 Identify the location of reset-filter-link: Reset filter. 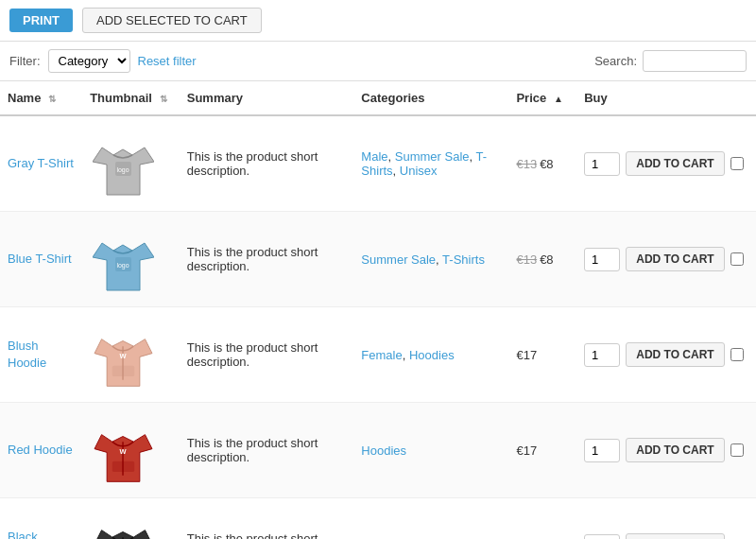
(167, 61).